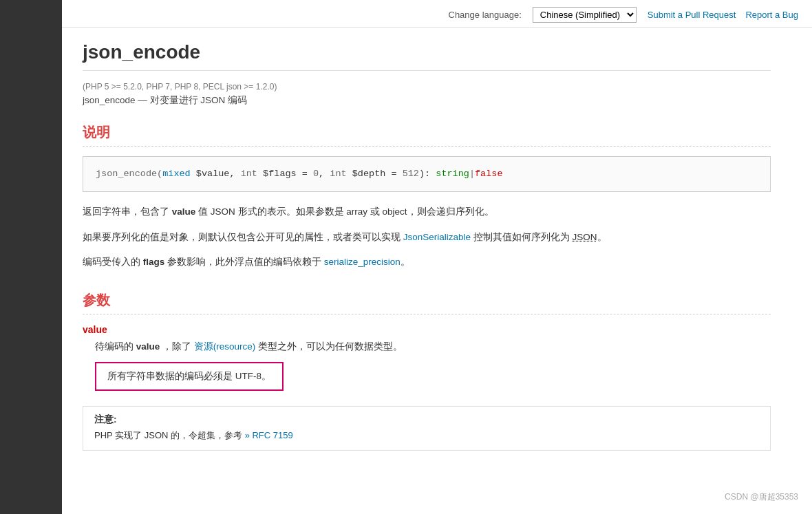 The image size is (812, 514). Describe the element at coordinates (427, 263) in the screenshot. I see `desc-para-3: 编码受传入的 flags 参数影响，此外浮点值的编码依赖于 serialize_…` at that location.